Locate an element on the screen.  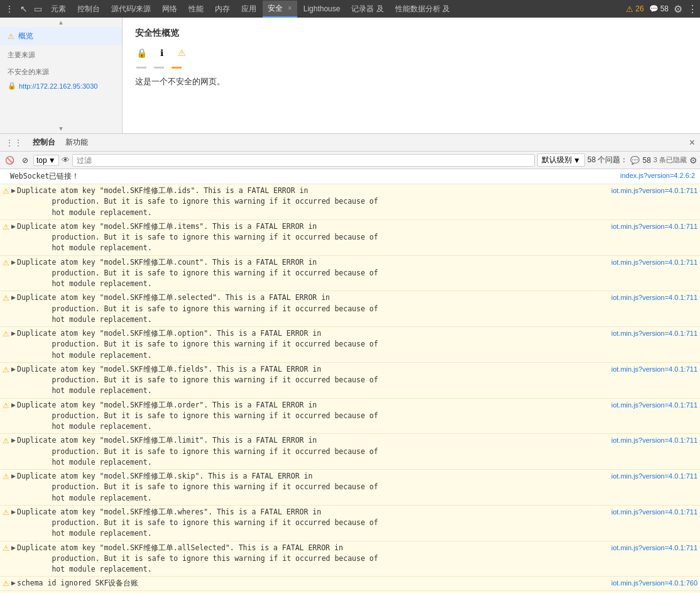
lock-icon: 🔒 is located at coordinates (12, 86).